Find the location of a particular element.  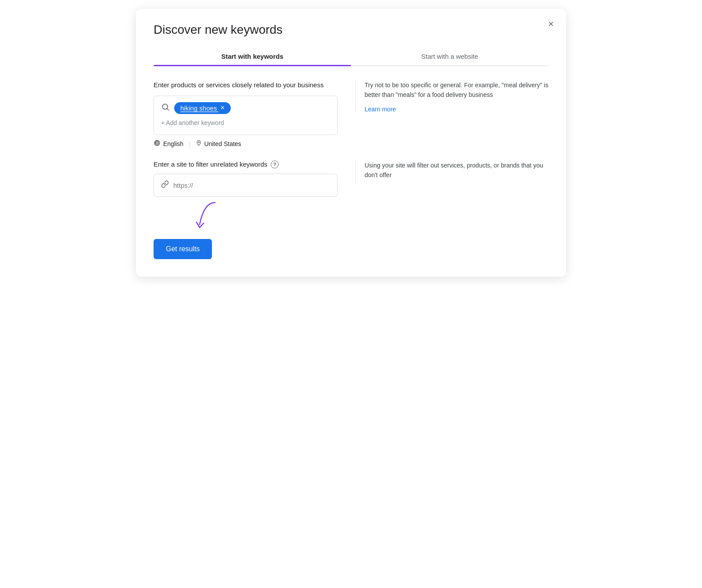

close-button: × is located at coordinates (551, 24).